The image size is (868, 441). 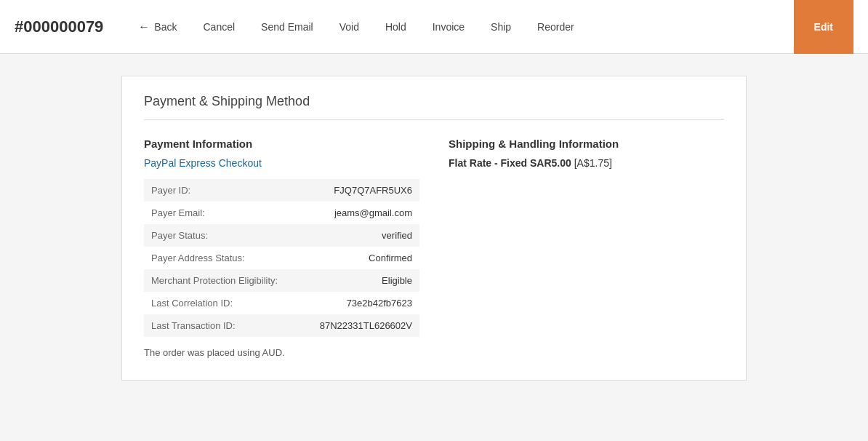 I want to click on field-label: Payer ID:, so click(x=220, y=191).